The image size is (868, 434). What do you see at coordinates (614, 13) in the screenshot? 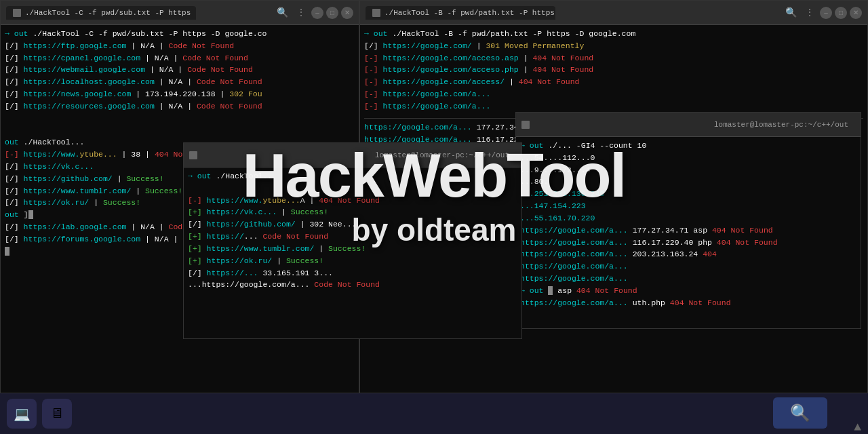
I see `title-bar-right: ./HackTool -B -f pwd/path.txt -P https -…` at bounding box center [614, 13].